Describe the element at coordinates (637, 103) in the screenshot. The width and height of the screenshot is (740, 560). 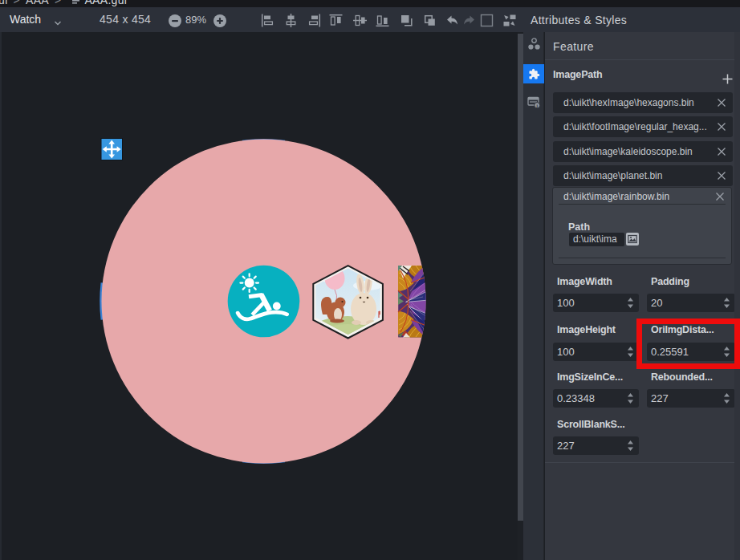
I see `imagepath-value: d:\uikt\hexImage\hexagons.bin` at that location.